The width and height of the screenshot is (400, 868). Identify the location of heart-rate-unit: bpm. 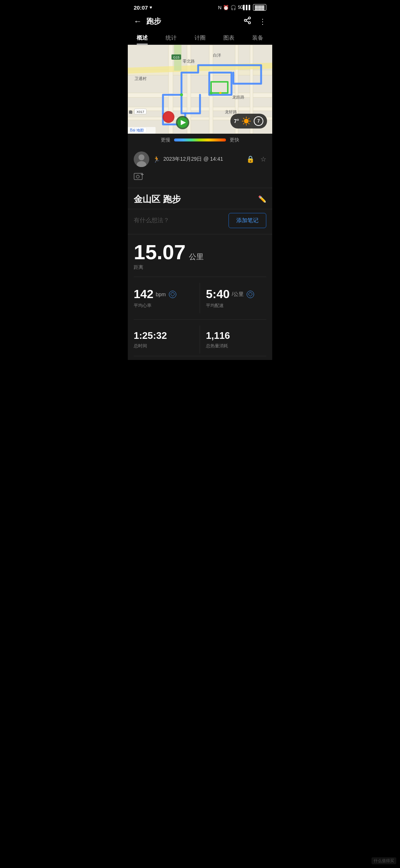
(161, 294).